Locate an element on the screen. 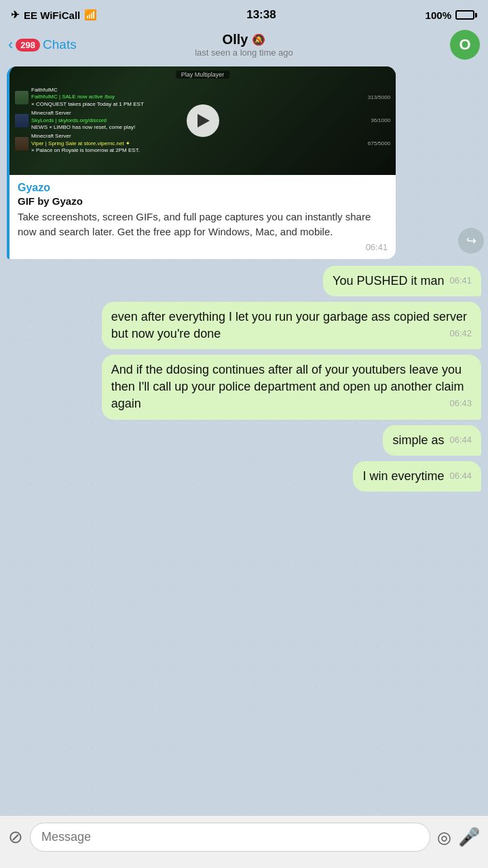 This screenshot has height=868, width=488. forward-button: ↪ is located at coordinates (471, 241).